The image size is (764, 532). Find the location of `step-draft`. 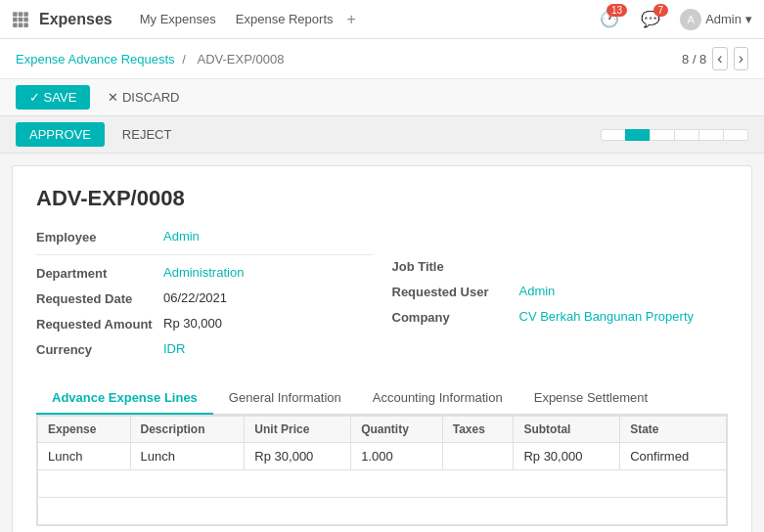

step-draft is located at coordinates (612, 135).